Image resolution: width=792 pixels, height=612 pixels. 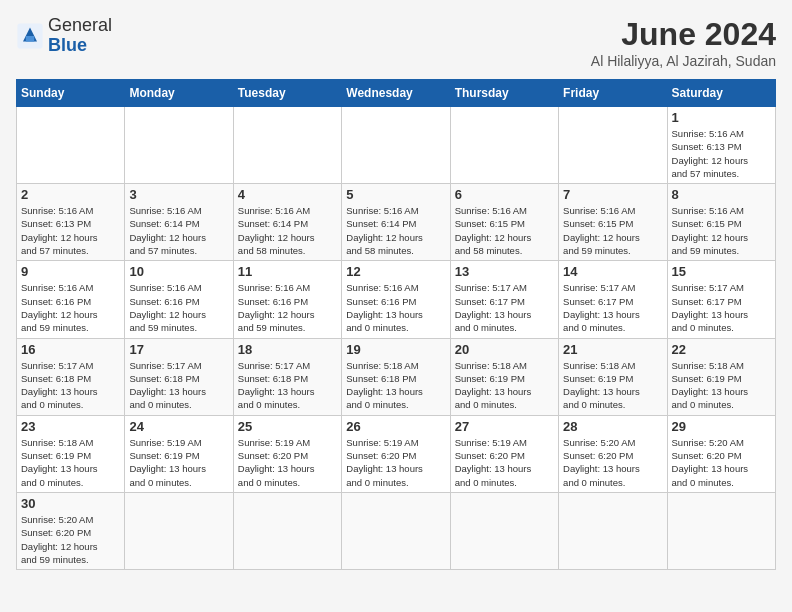 What do you see at coordinates (396, 376) in the screenshot?
I see `calendar-cell: 19Sunrise: 5:18 AM Sunset: 6:18 PM Dayli…` at bounding box center [396, 376].